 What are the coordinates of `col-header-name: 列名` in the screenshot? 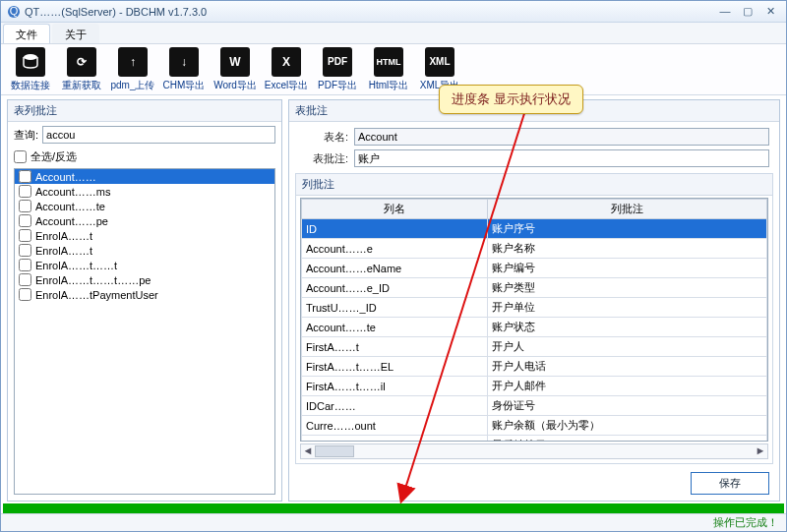 It's located at (395, 209).